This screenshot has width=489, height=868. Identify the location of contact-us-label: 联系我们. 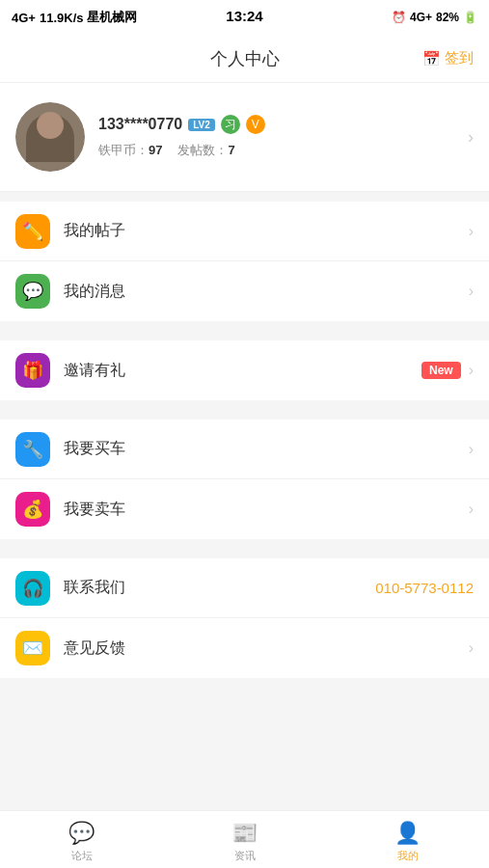
(220, 588).